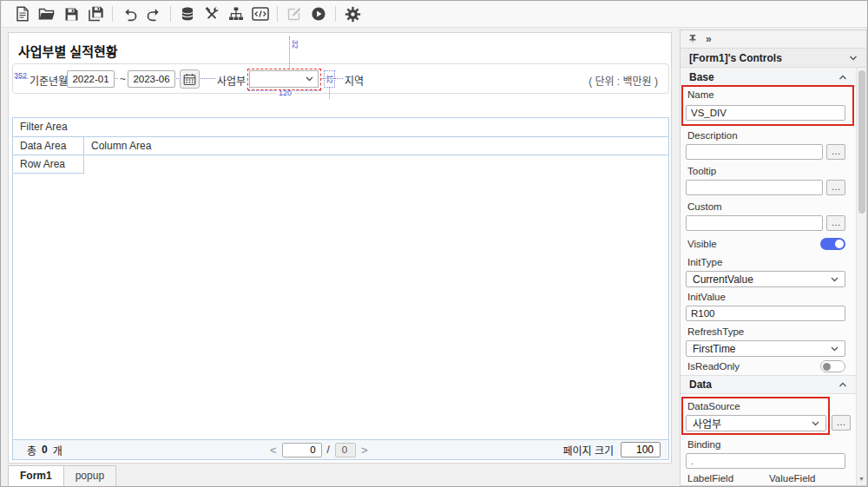 The width and height of the screenshot is (868, 487). What do you see at coordinates (766, 349) in the screenshot?
I see `refreshtype-select: FirstTime` at bounding box center [766, 349].